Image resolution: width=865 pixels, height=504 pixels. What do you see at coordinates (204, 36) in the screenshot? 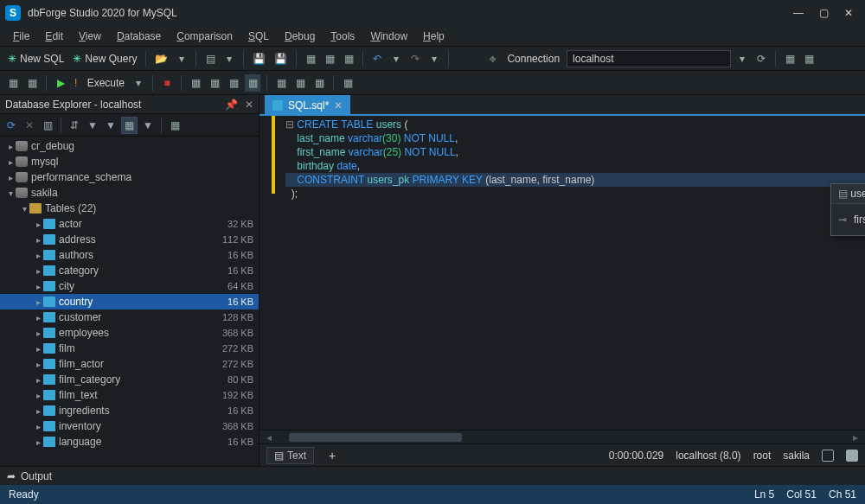
I see `menu-comparison: Comparison` at bounding box center [204, 36].